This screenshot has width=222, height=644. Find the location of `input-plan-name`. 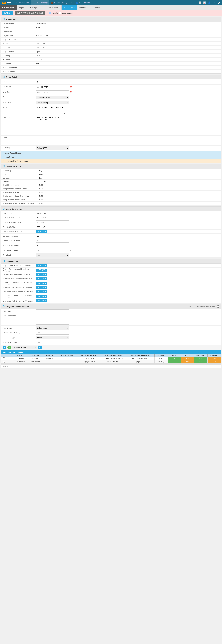

input-plan-name is located at coordinates (52, 311).